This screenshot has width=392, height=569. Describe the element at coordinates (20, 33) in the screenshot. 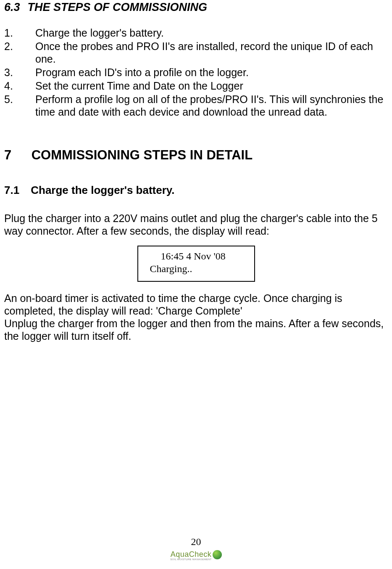

I see `list-item-number: 1.` at that location.